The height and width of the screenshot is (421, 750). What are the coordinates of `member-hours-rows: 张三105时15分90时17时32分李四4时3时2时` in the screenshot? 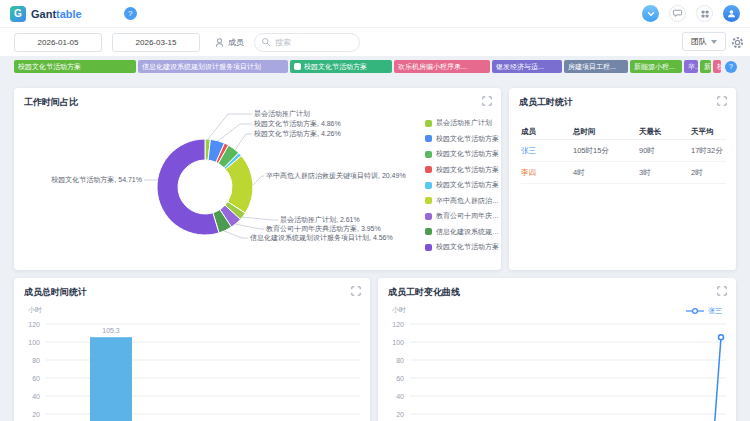 It's located at (624, 162).